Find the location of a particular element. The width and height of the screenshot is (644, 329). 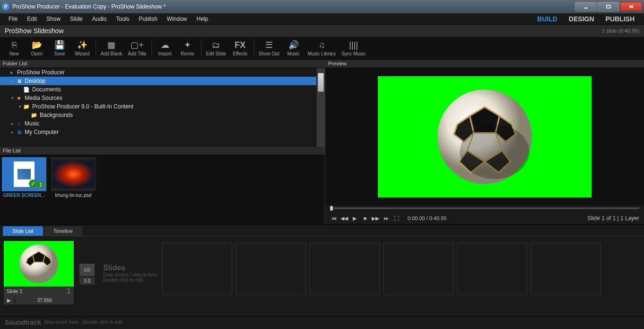

toolbar-add-title: ▢+Add Title is located at coordinates (137, 48).